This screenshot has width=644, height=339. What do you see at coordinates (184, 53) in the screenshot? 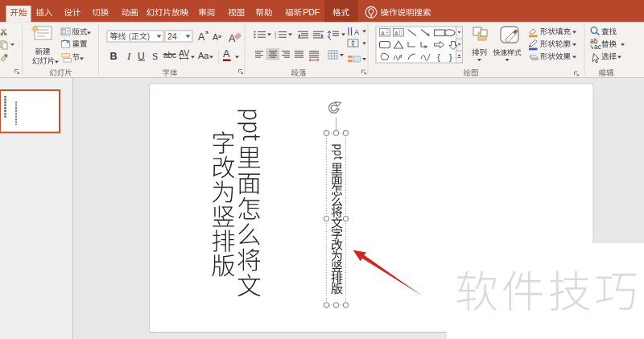
I see `svg-text: AV` at bounding box center [184, 53].